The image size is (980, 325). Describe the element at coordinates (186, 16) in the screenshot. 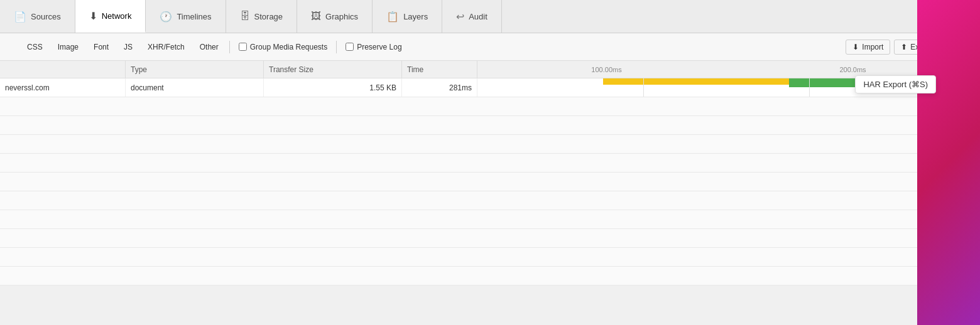

I see `tab-timelines: 🕐 Timelines` at that location.